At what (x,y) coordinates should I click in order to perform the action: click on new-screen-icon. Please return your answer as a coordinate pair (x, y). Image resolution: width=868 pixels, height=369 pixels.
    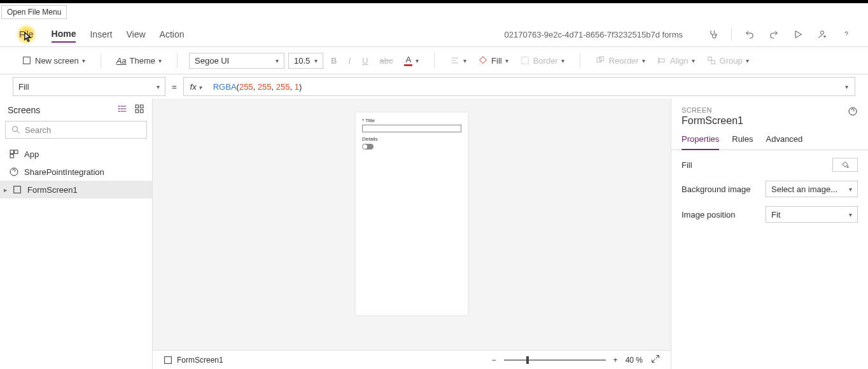
    Looking at the image, I should click on (27, 60).